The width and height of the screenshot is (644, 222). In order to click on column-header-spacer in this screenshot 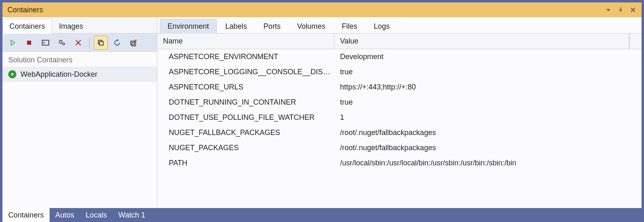, I will do `click(635, 41)`.